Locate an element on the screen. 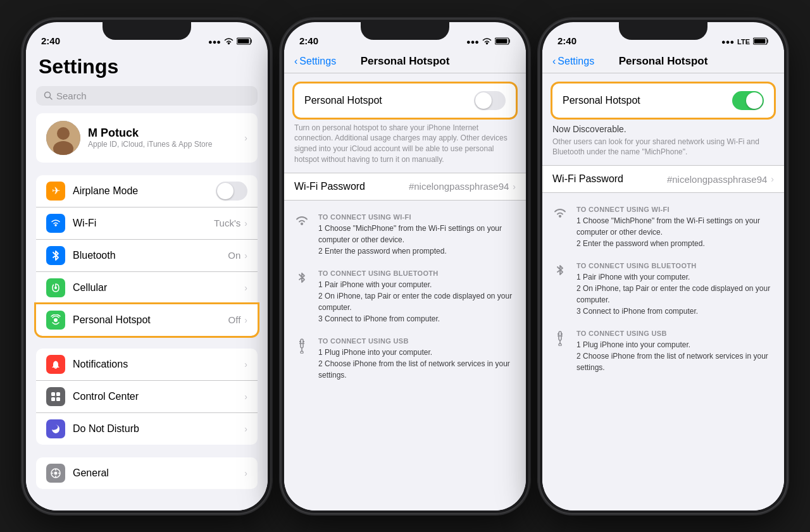  profile-info: M Potuck Apple ID, iCloud, iTunes & App … is located at coordinates (166, 138).